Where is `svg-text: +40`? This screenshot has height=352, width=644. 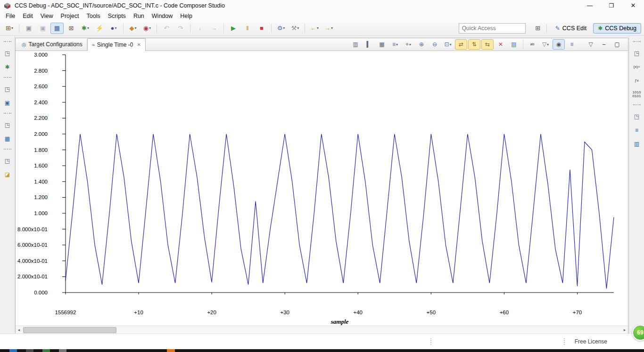
svg-text: +40 is located at coordinates (358, 312).